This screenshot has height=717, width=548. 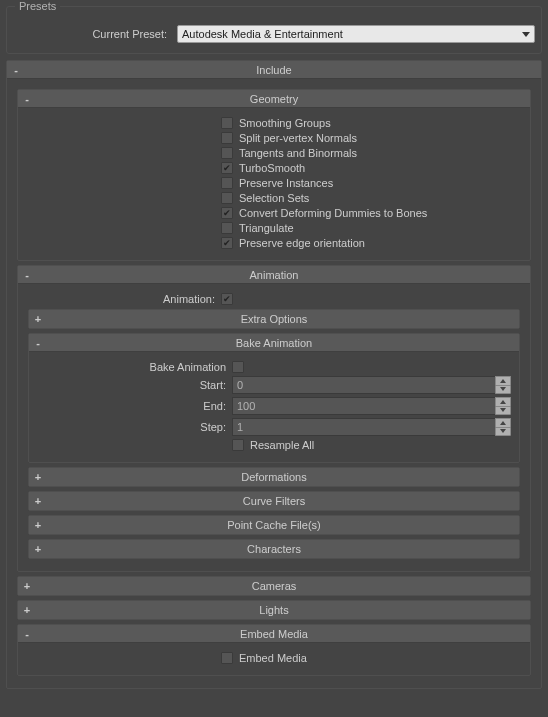 I want to click on bake-animation-toggle: -, so click(x=38, y=343).